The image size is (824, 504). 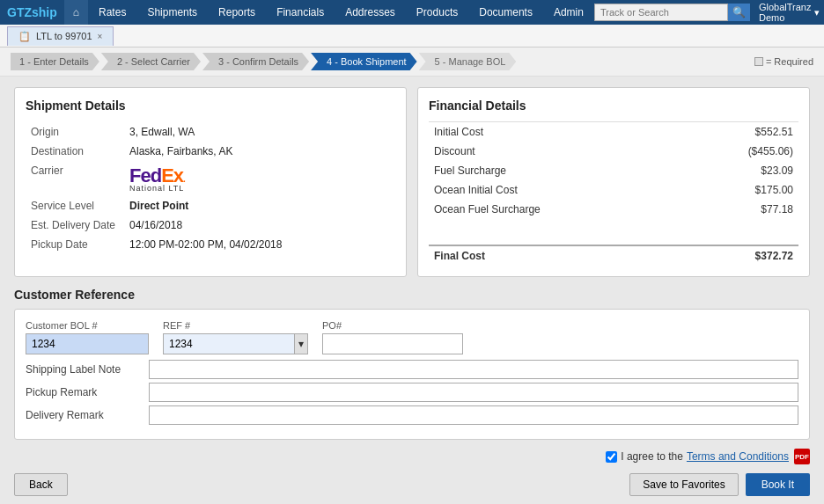 I want to click on destination-value: Alaska, Fairbanks, AK, so click(x=260, y=151).